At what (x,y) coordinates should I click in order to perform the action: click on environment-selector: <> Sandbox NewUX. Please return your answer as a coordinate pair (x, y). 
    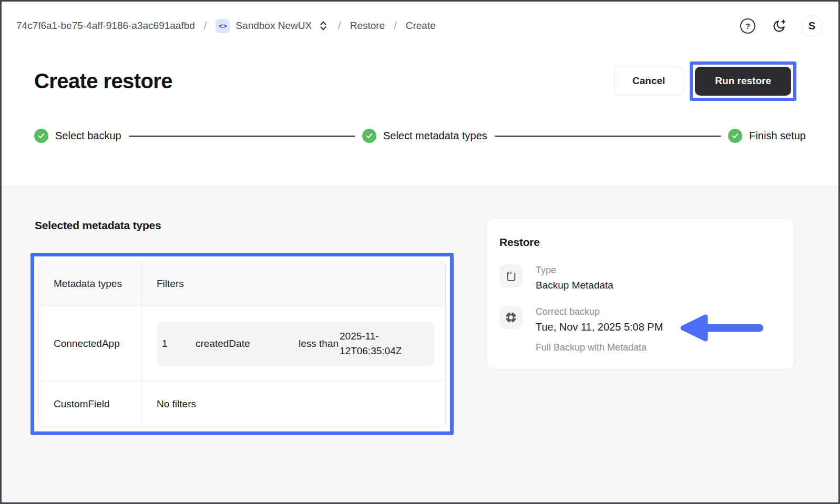
    Looking at the image, I should click on (272, 26).